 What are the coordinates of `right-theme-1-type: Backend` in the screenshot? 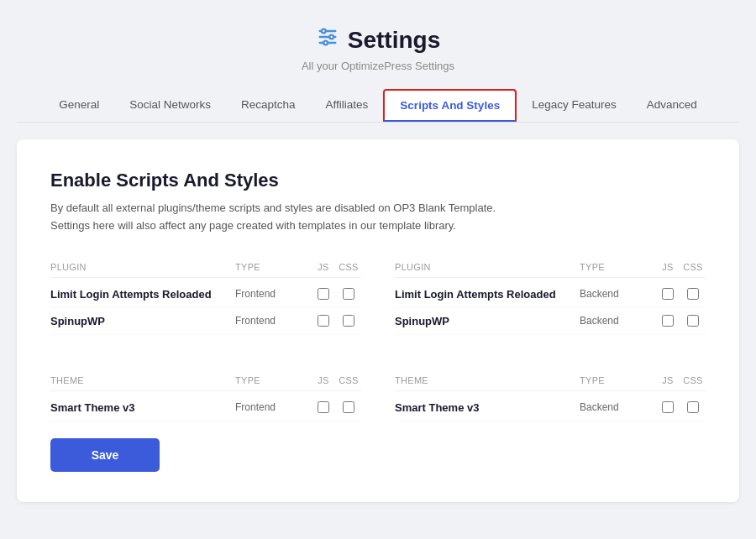 It's located at (617, 407).